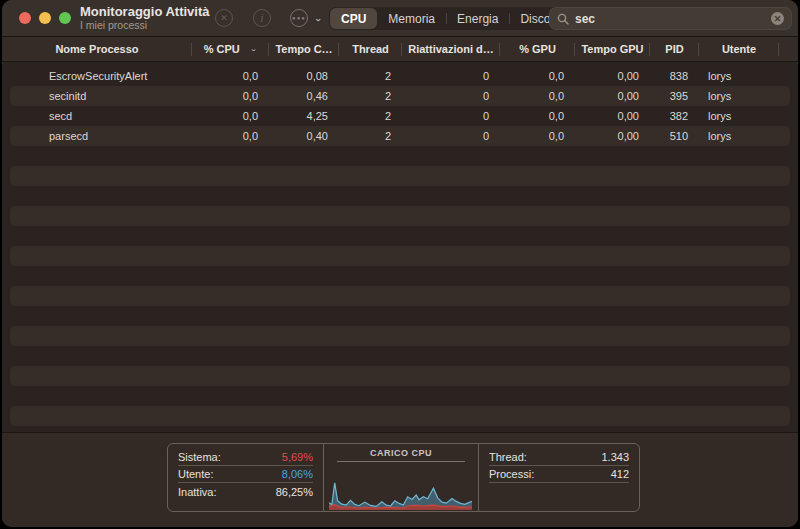  What do you see at coordinates (674, 76) in the screenshot?
I see `cell-pid: 838` at bounding box center [674, 76].